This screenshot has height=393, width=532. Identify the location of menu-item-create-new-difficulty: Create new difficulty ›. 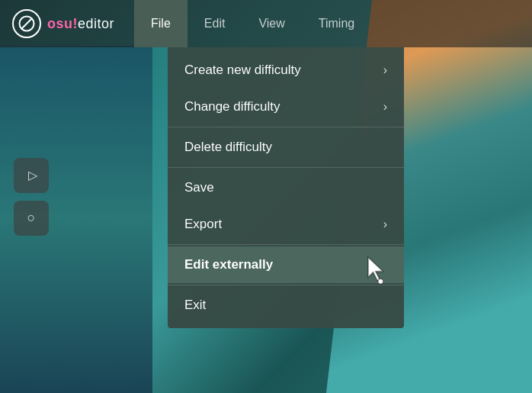
(286, 70).